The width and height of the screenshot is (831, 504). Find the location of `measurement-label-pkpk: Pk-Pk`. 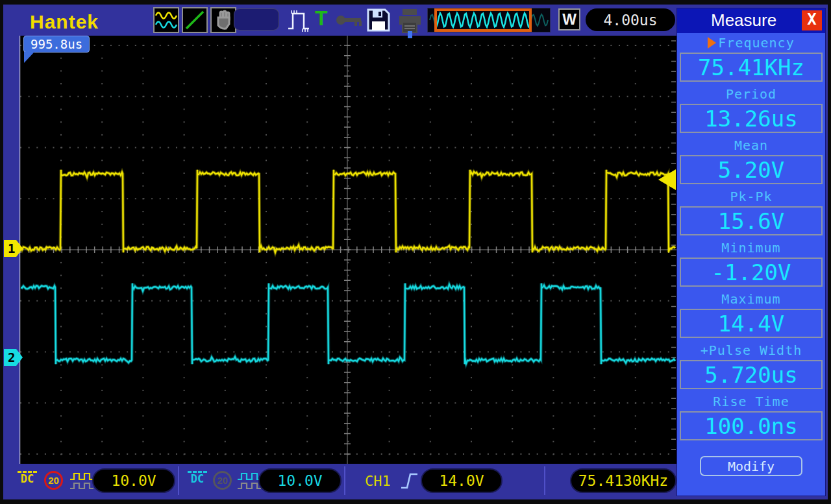

measurement-label-pkpk: Pk-Pk is located at coordinates (751, 197).